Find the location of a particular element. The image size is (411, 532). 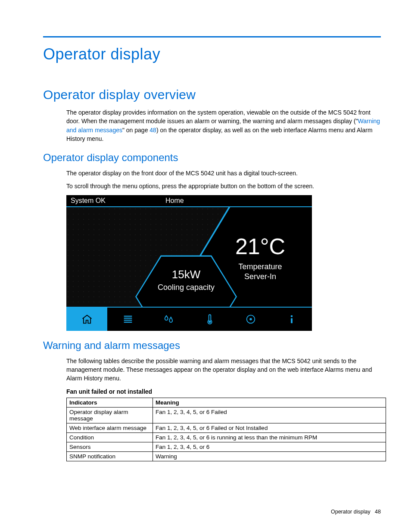

section-overview-h2: Operator display overview is located at coordinates (212, 95).